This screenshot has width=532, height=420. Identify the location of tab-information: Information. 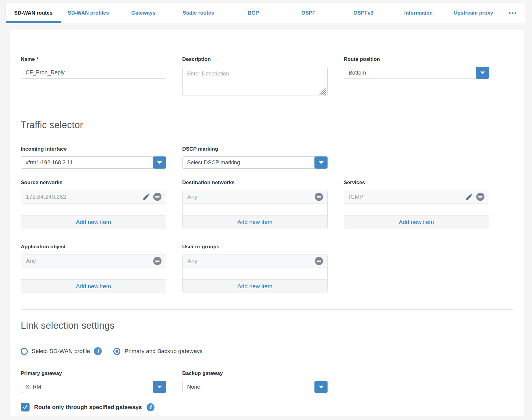
(419, 13).